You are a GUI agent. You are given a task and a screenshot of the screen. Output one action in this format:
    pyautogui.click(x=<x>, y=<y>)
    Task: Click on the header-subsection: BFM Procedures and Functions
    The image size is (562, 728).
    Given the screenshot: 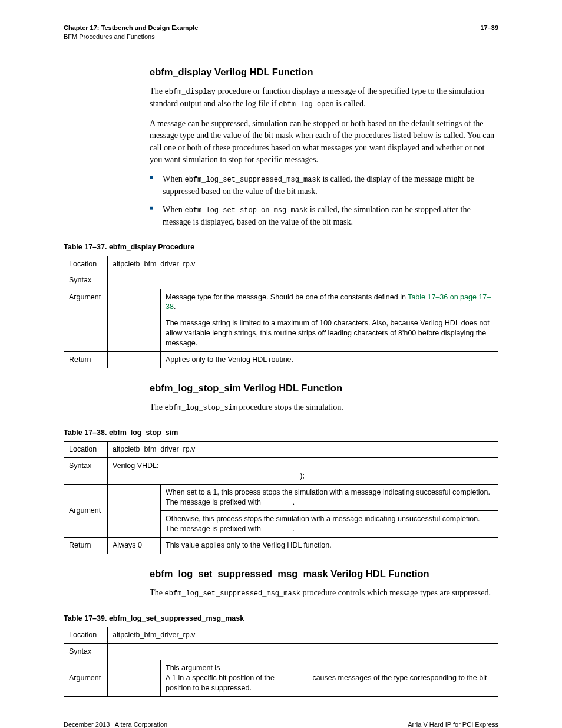 What is the action you would take?
    pyautogui.click(x=131, y=37)
    